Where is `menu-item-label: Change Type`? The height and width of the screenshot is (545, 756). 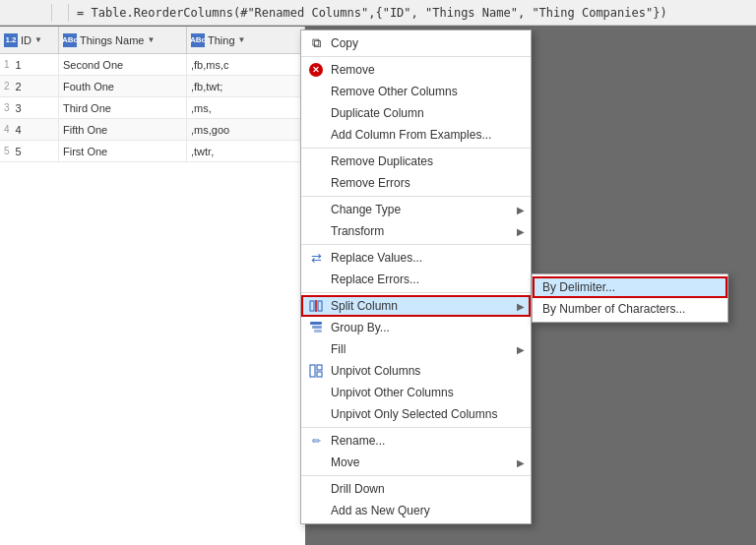 menu-item-label: Change Type is located at coordinates (366, 210).